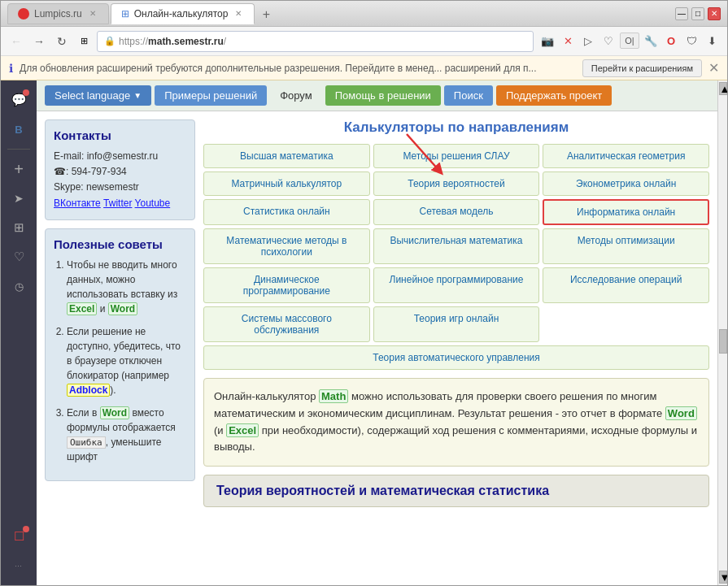  What do you see at coordinates (120, 244) in the screenshot?
I see `tips-title: Полезные советы` at bounding box center [120, 244].